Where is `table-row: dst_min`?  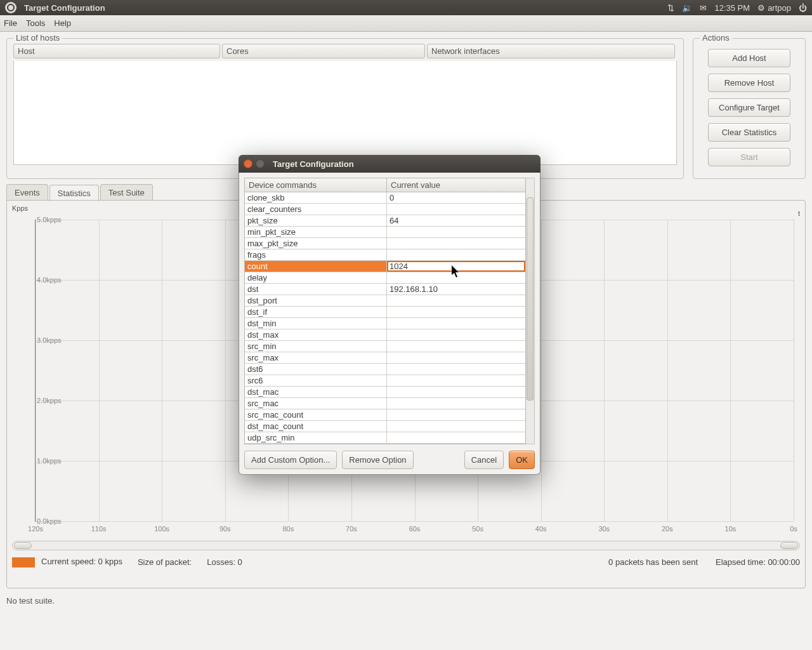 table-row: dst_min is located at coordinates (385, 324).